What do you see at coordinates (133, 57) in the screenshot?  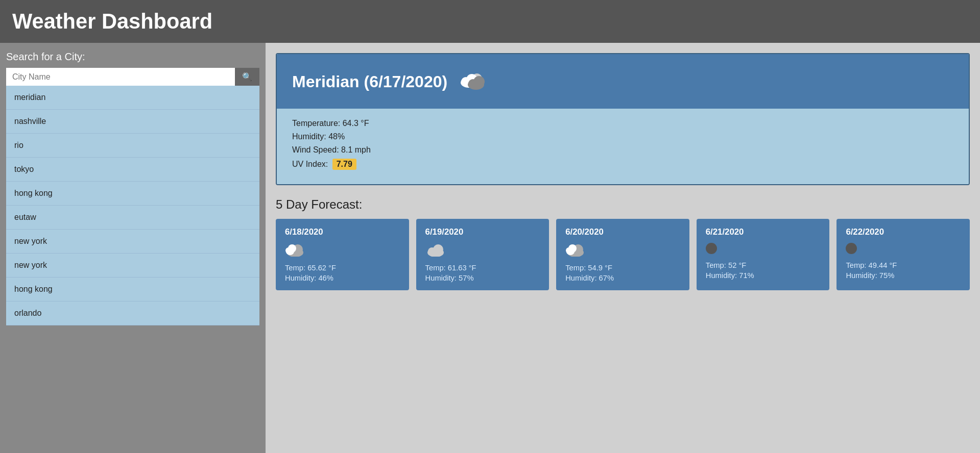 I see `search-label: Search for a City:` at bounding box center [133, 57].